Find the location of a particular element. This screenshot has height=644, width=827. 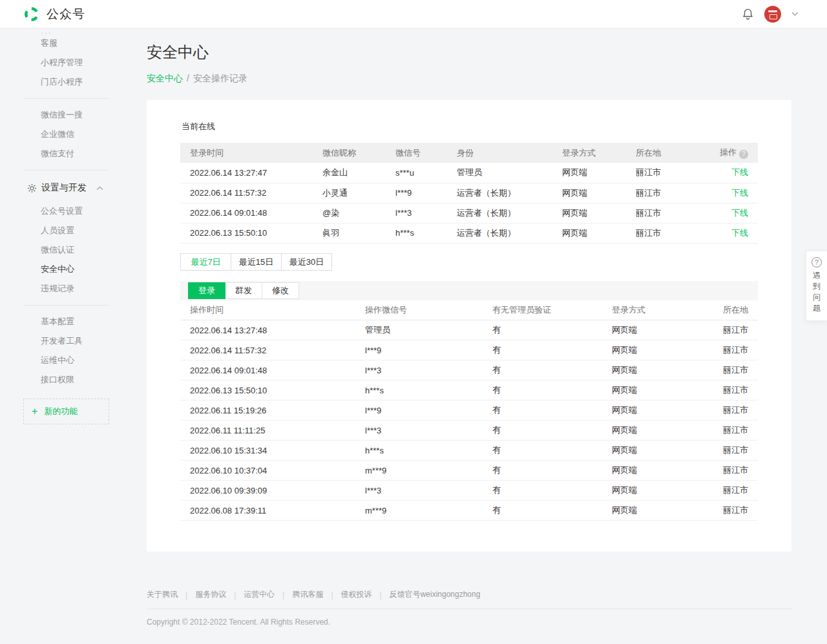

sidebar-group-2: 微信搜一搜企业微信微信支付 is located at coordinates (61, 134).